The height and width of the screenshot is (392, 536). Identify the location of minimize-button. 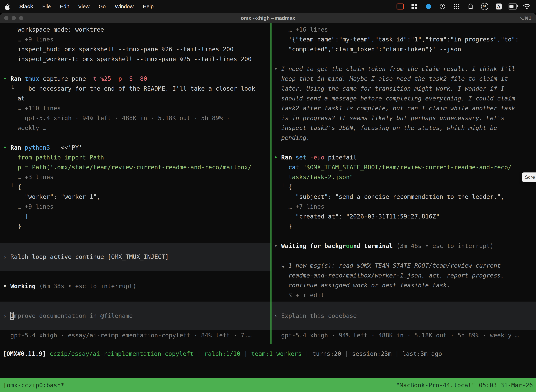
(14, 18).